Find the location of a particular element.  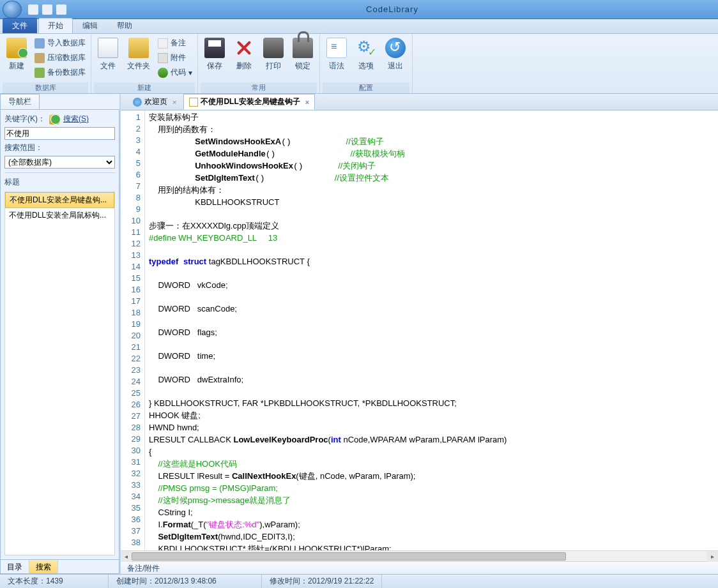

save-icon is located at coordinates (215, 48).